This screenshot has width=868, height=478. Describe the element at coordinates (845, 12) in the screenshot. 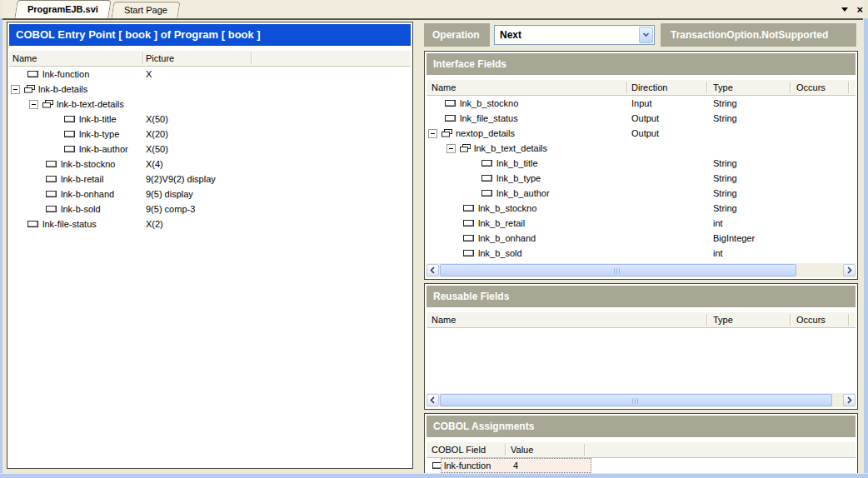

I see `tab-list-dropdown-icon` at that location.